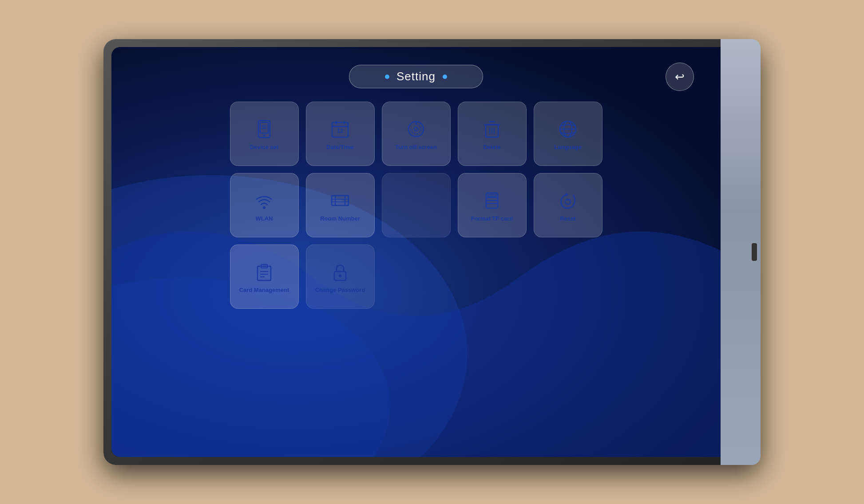 The height and width of the screenshot is (504, 864). Describe the element at coordinates (340, 131) in the screenshot. I see `svg-text: 12` at that location.